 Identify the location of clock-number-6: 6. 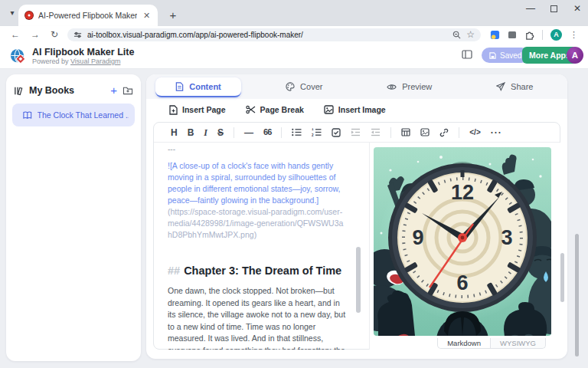
(462, 283).